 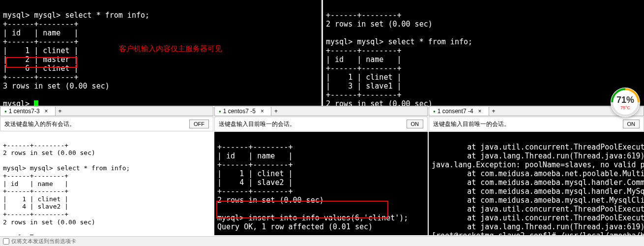 What do you see at coordinates (321, 184) in the screenshot?
I see `terminal-centos7-5: +------+--------+ | id | name | +------+…` at bounding box center [321, 184].